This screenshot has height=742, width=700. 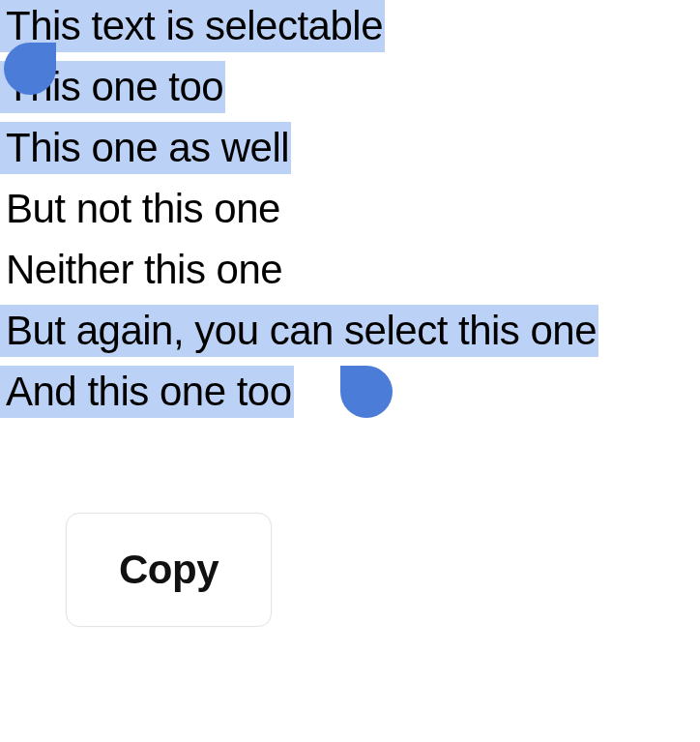 What do you see at coordinates (168, 570) in the screenshot?
I see `copy-popup: Copy` at bounding box center [168, 570].